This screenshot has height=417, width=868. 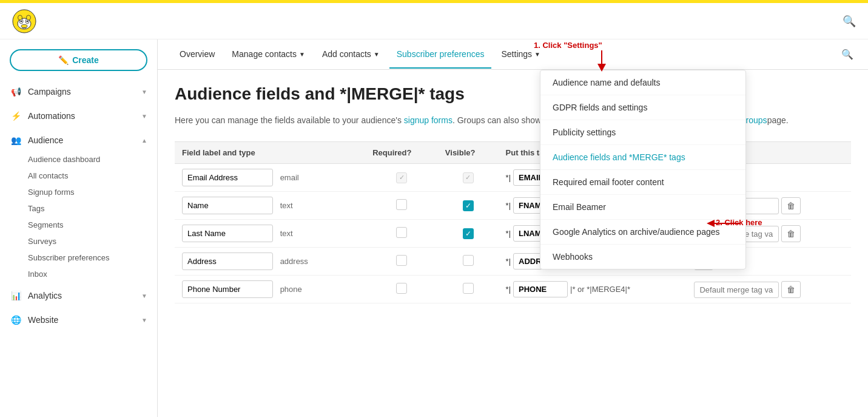 I want to click on email-label-input, so click(x=227, y=177).